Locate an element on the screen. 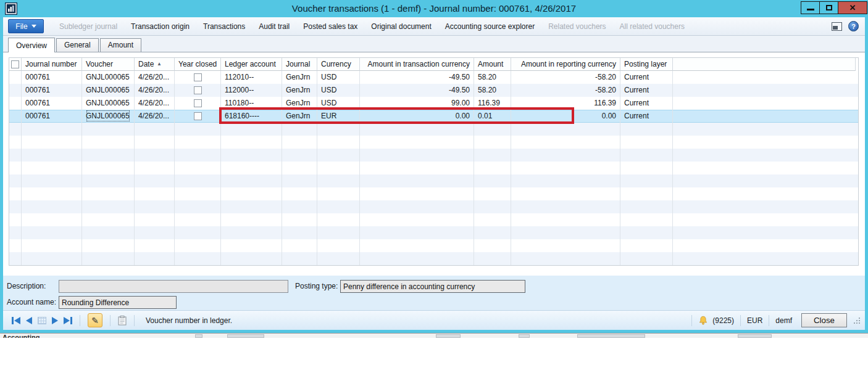  resize-grip is located at coordinates (857, 321).